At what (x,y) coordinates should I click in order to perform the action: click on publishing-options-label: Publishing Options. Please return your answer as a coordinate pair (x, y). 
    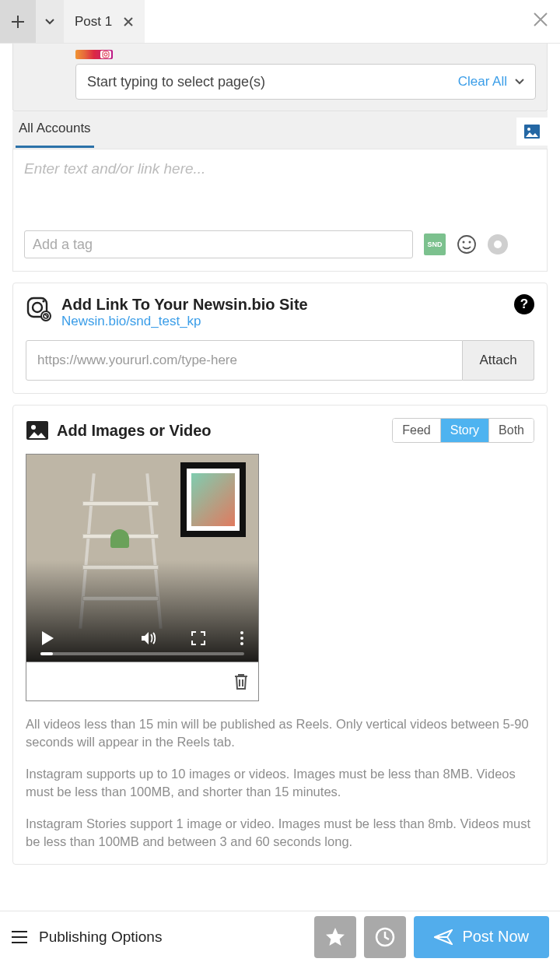
    Looking at the image, I should click on (100, 937).